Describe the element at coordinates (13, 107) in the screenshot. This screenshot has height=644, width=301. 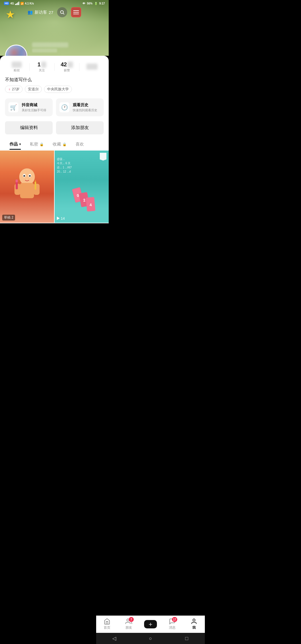
I see `shop-icon: 🛒` at that location.